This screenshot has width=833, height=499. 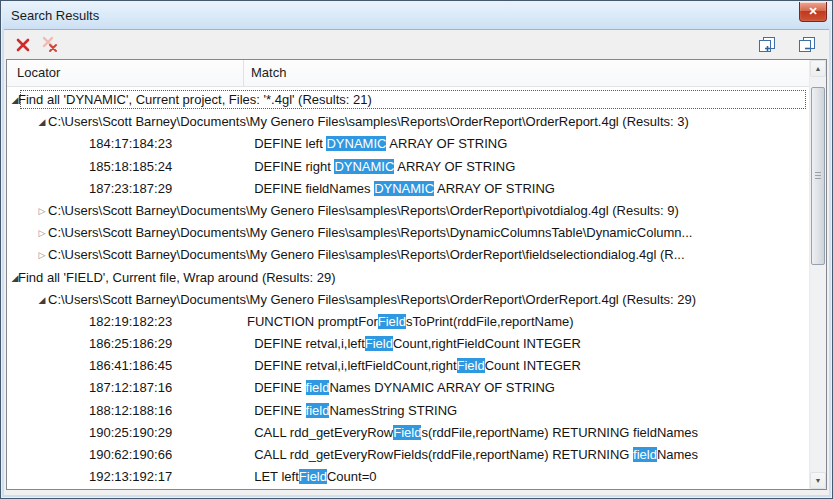 What do you see at coordinates (408, 344) in the screenshot?
I see `match-row: 186:25:186:29 DEFINE retval,i,leftFieldC…` at bounding box center [408, 344].